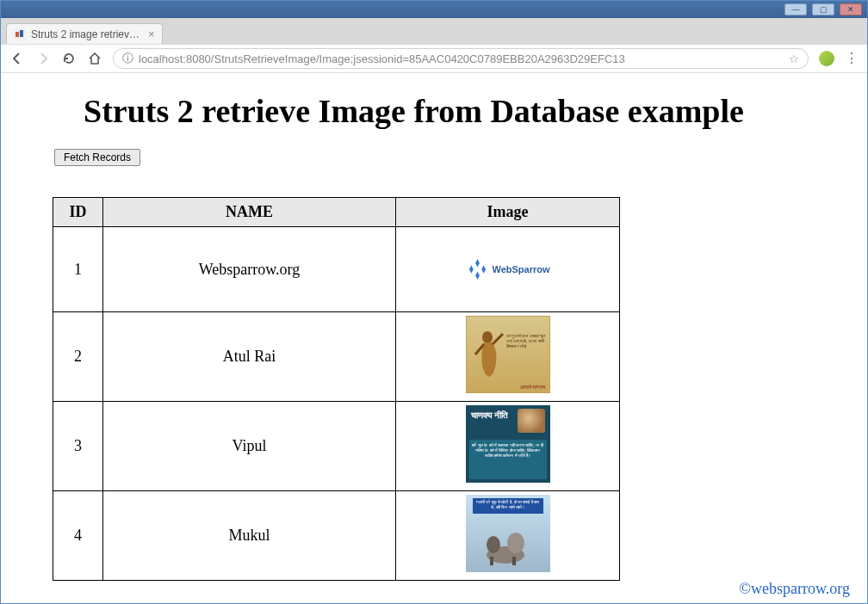  Describe the element at coordinates (794, 589) in the screenshot. I see `watermark: ©websparrow.org` at that location.